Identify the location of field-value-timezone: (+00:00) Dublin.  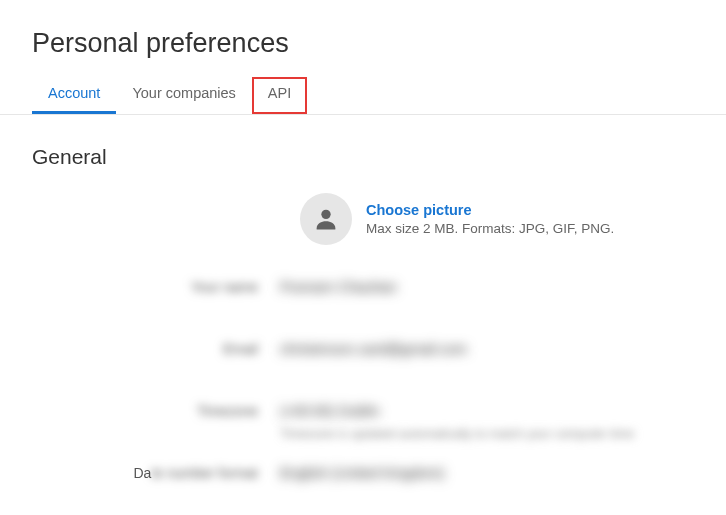
(503, 408).